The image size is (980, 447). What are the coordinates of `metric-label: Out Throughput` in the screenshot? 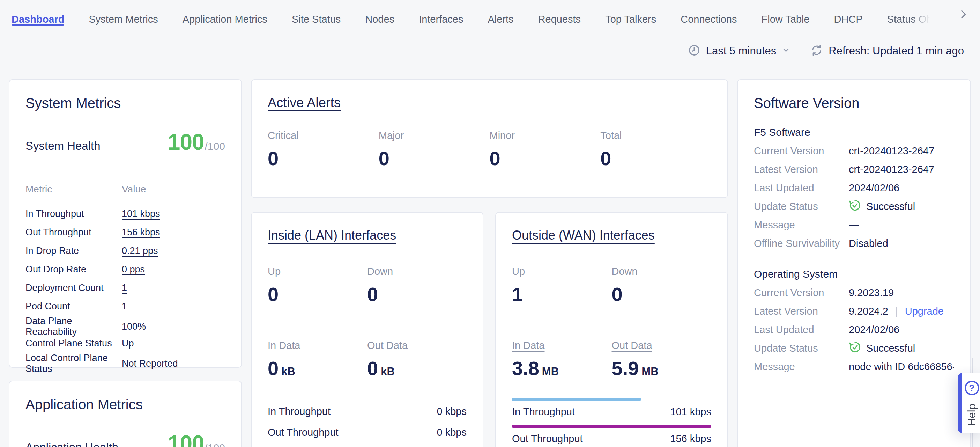 It's located at (74, 232).